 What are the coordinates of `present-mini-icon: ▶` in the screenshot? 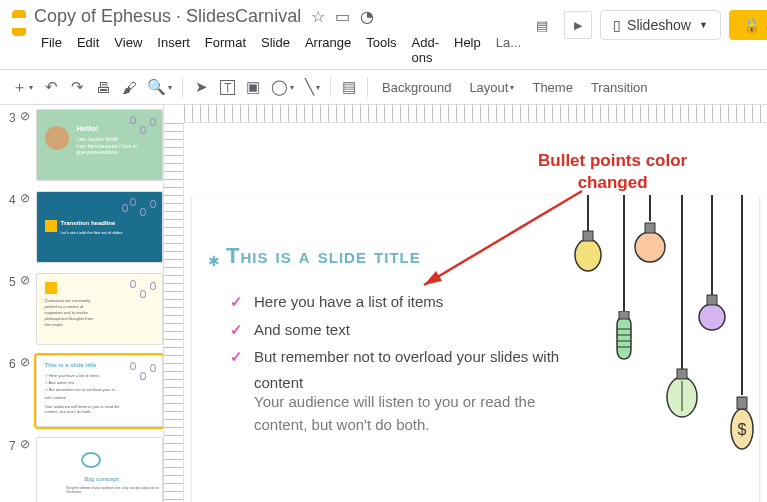 It's located at (578, 25).